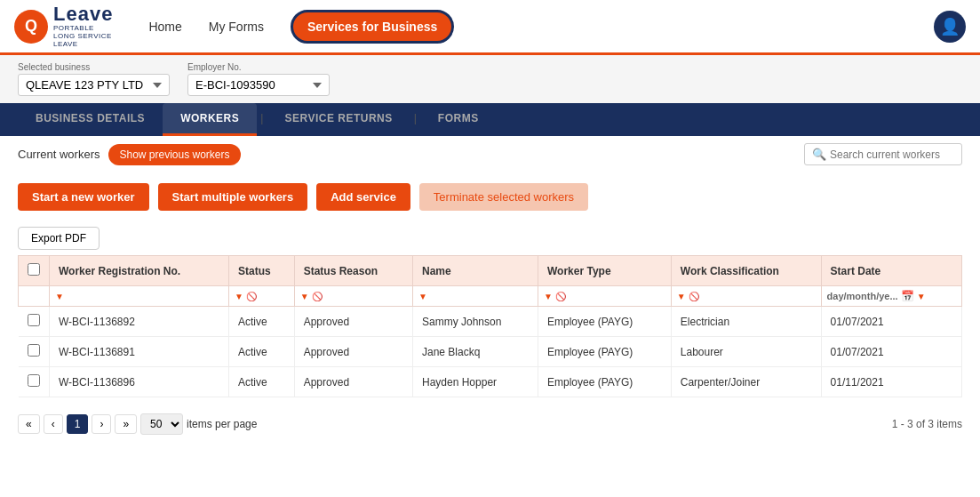 Image resolution: width=980 pixels, height=497 pixels. I want to click on show-previous-workers-button: Show previous workers, so click(174, 155).